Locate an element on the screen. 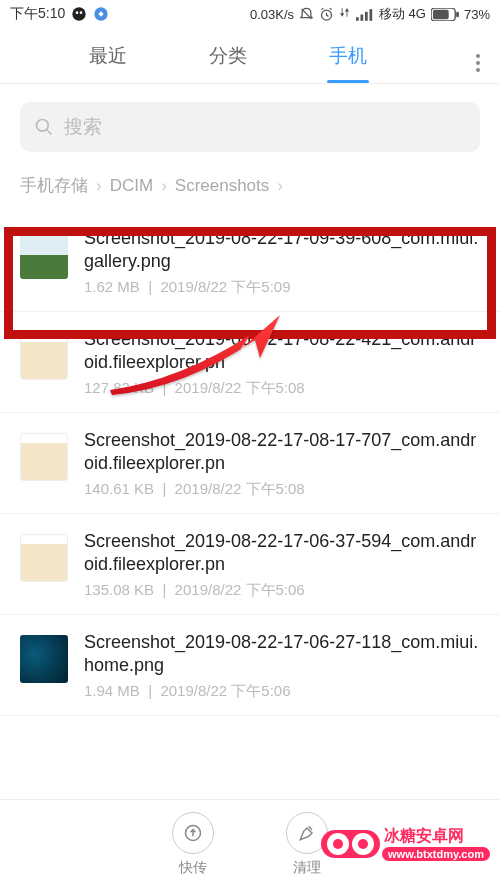  file-meta: 1.94 MB | 2019/8/22 下午5:06 is located at coordinates (282, 692).